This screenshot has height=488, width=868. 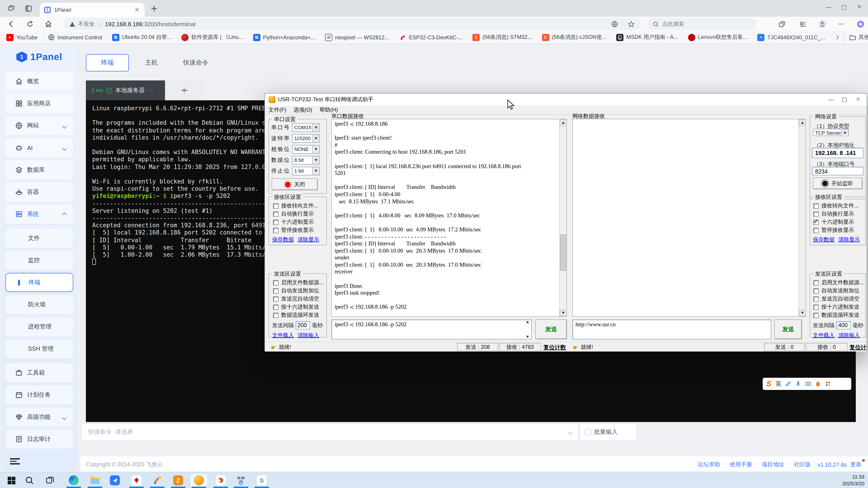 I want to click on sidebar-item-system: 系统, so click(x=39, y=214).